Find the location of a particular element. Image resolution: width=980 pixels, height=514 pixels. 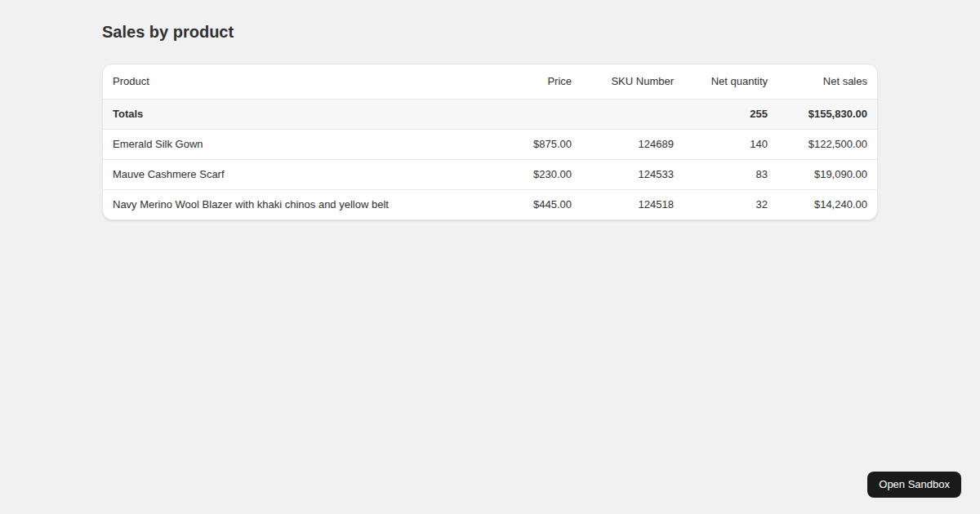

cell-net-sales: $19,090.00 is located at coordinates (827, 175).